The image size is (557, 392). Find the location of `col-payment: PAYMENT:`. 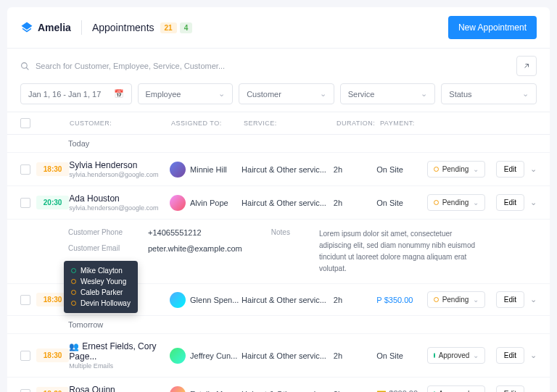

col-payment: PAYMENT: is located at coordinates (405, 123).